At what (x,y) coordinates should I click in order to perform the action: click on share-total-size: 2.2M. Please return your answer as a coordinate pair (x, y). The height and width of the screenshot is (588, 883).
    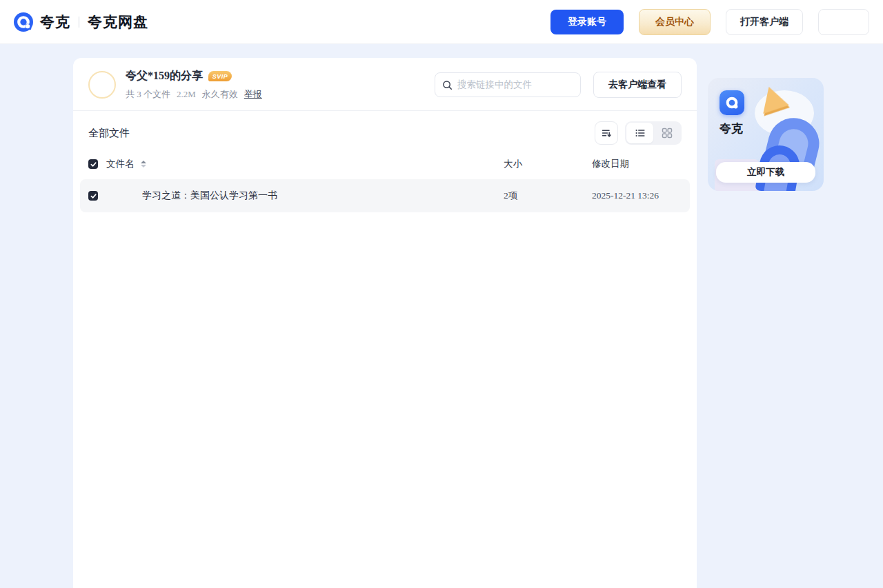
    Looking at the image, I should click on (186, 94).